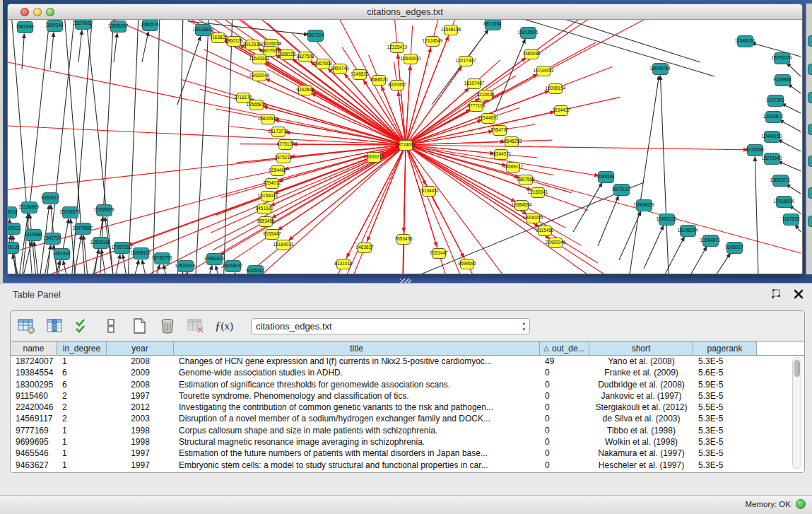  I want to click on network-node: 15751074, so click(782, 58).